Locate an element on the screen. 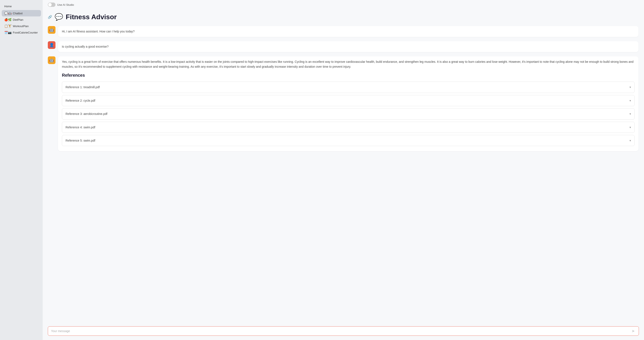 The height and width of the screenshot is (340, 644). topbar: Use AI Studio is located at coordinates (344, 5).